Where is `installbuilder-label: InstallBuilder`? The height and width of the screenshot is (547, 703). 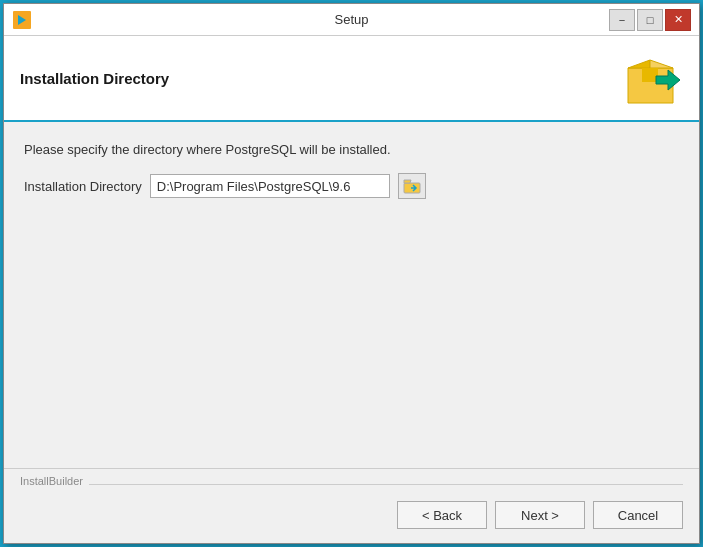
installbuilder-label: InstallBuilder is located at coordinates (52, 481).